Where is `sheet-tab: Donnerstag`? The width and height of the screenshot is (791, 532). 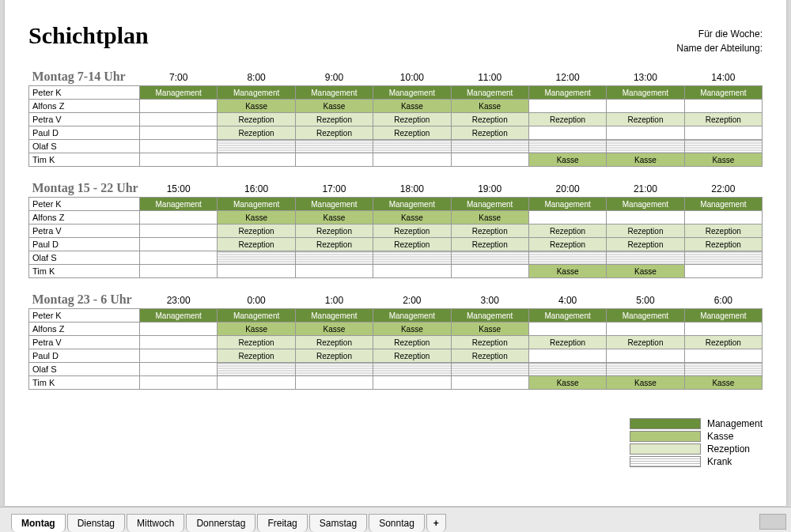 sheet-tab: Donnerstag is located at coordinates (221, 523).